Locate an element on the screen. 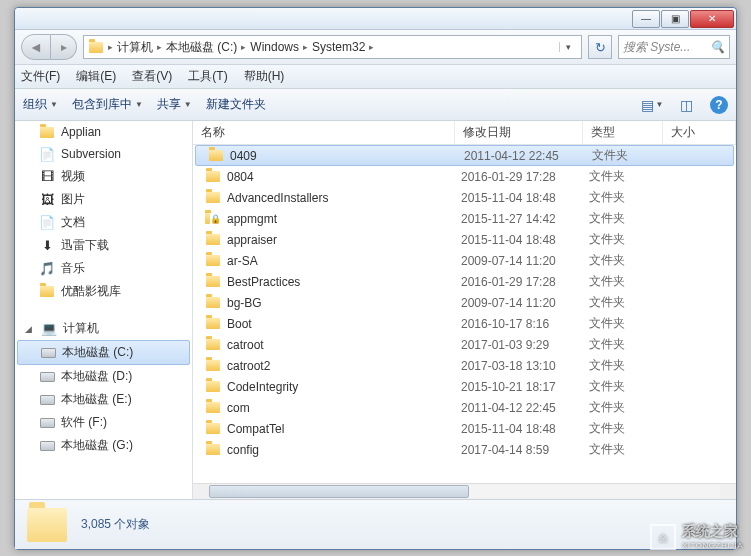  image-icon: 🖼 is located at coordinates (47, 200).